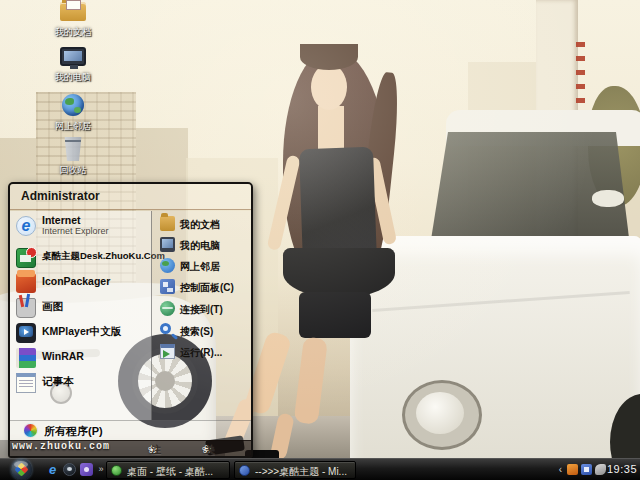 Image resolution: width=640 pixels, height=480 pixels. What do you see at coordinates (22, 470) in the screenshot?
I see `start-button` at bounding box center [22, 470].